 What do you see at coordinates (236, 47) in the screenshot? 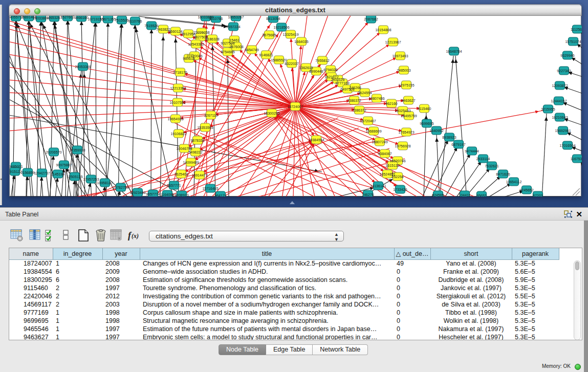
I see `svg-text: 2876008` at bounding box center [236, 47].